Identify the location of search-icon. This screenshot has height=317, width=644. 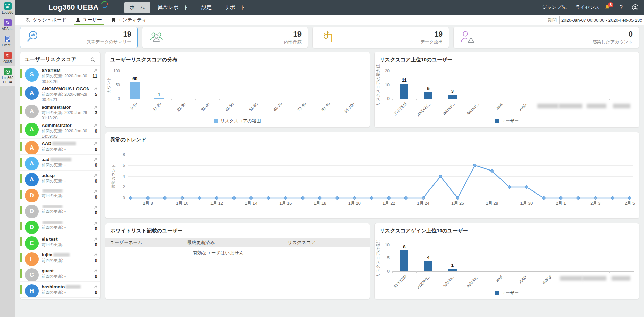
(93, 60).